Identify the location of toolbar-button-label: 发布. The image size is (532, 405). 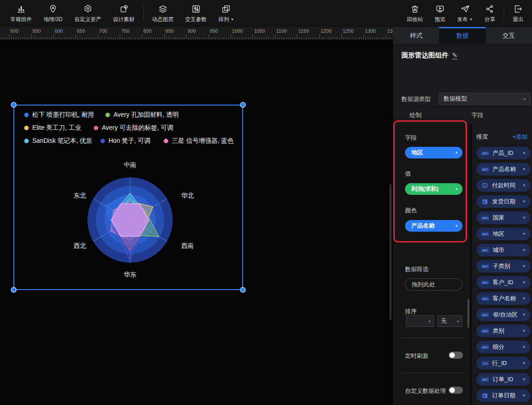
(462, 20).